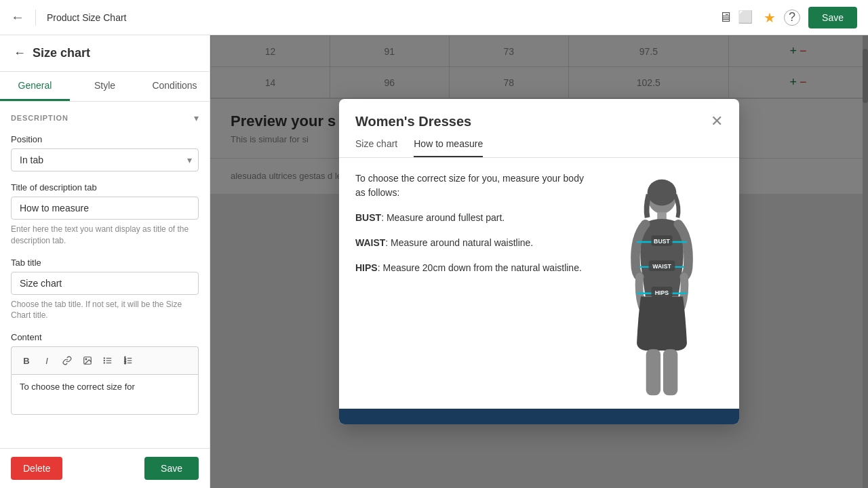 This screenshot has width=868, height=488. What do you see at coordinates (104, 160) in the screenshot?
I see `position-select: In tab` at bounding box center [104, 160].